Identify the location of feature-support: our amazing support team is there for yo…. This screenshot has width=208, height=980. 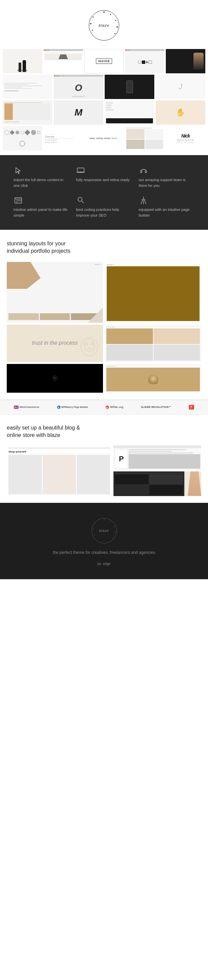
(167, 178).